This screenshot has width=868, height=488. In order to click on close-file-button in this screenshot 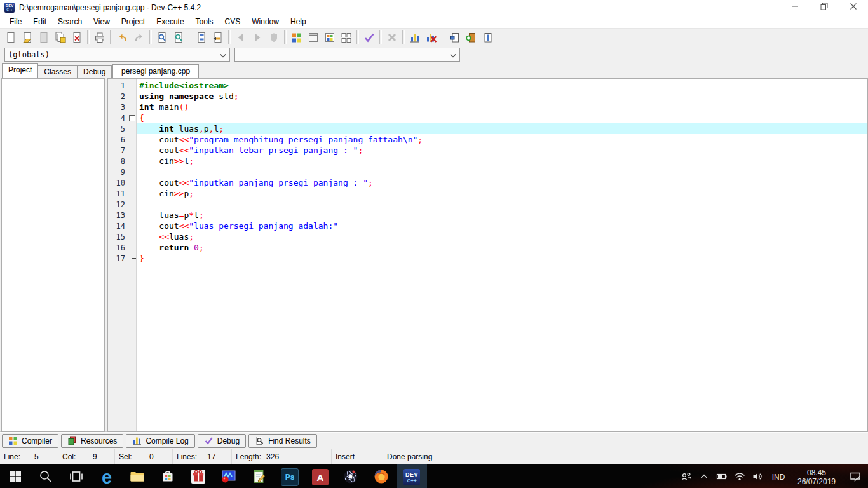, I will do `click(77, 37)`.